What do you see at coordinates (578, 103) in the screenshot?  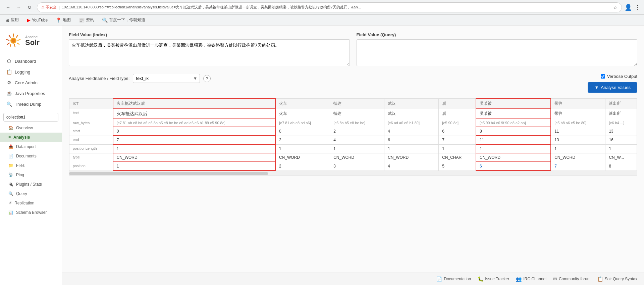 I see `col-header-6: 带往` at bounding box center [578, 103].